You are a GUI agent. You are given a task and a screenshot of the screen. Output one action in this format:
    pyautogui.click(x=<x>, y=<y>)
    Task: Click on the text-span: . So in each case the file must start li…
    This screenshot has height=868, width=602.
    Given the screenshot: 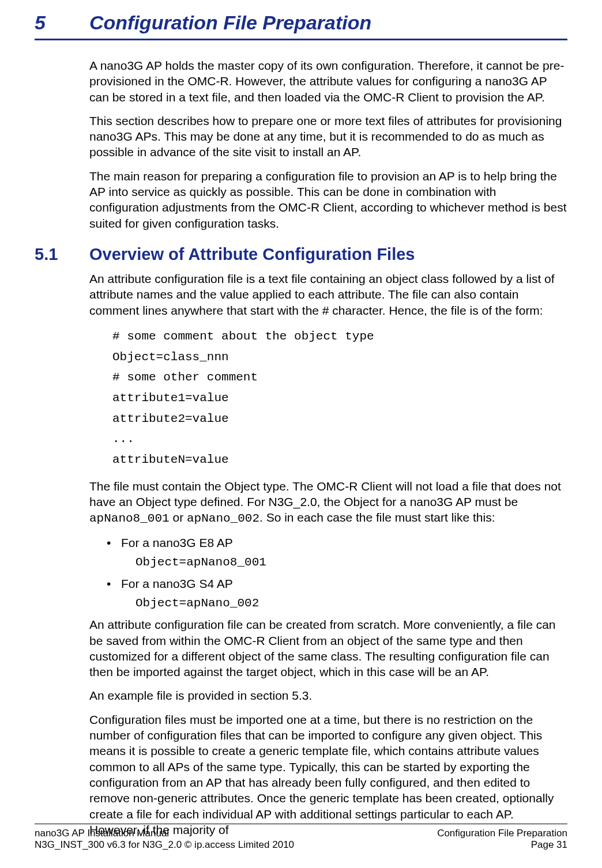 What is the action you would take?
    pyautogui.click(x=377, y=518)
    